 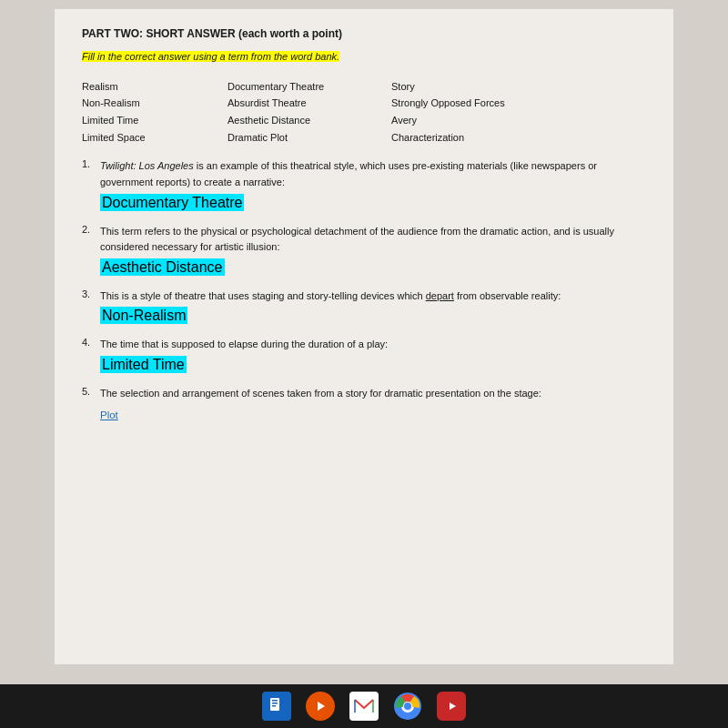 I want to click on q2-number: 2., so click(x=91, y=229).